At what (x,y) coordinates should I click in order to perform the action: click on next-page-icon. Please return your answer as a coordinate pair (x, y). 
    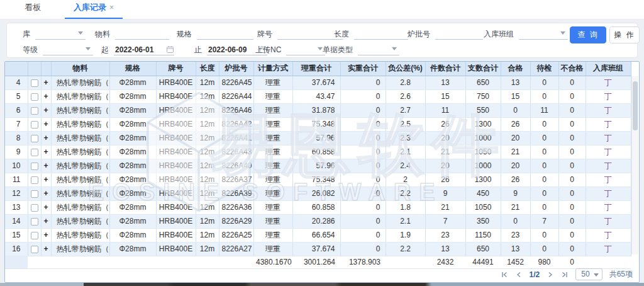
    Looking at the image, I should click on (550, 275).